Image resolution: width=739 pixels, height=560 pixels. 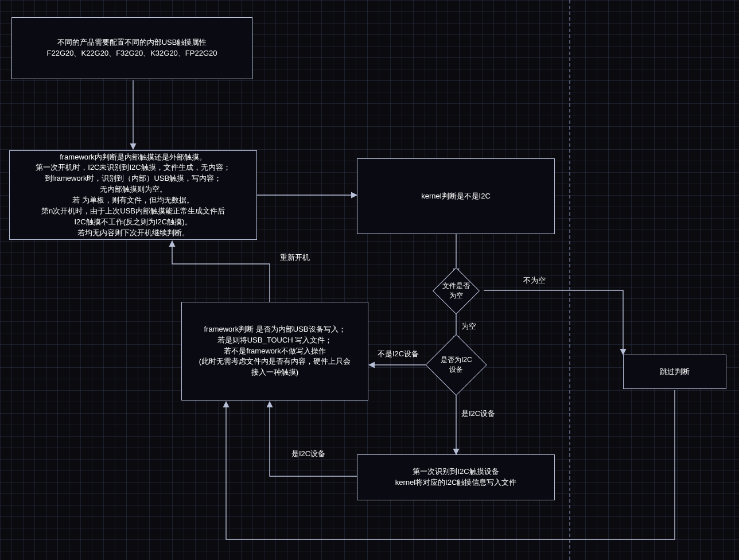 What do you see at coordinates (133, 195) in the screenshot?
I see `node-text: framework内判断是内部触摸还是外部触摸。 第一次开机时，I2C未识别到I…` at bounding box center [133, 195].